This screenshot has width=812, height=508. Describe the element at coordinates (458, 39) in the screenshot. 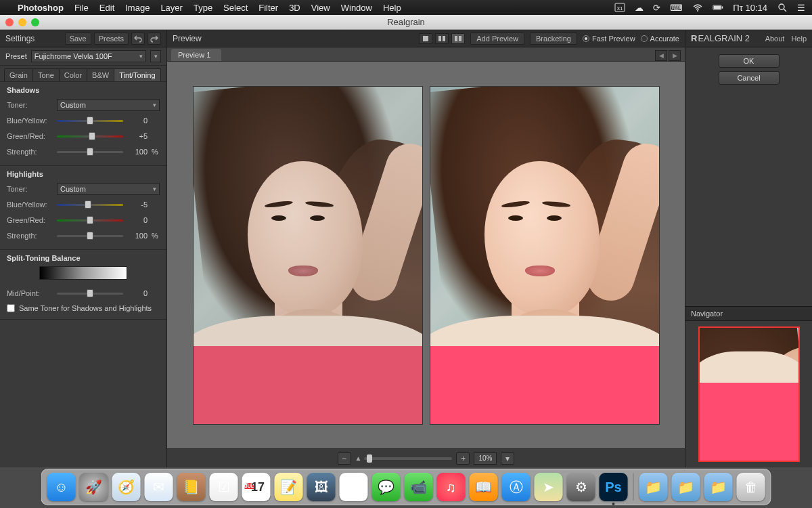

I see `view-split-v-icon` at that location.